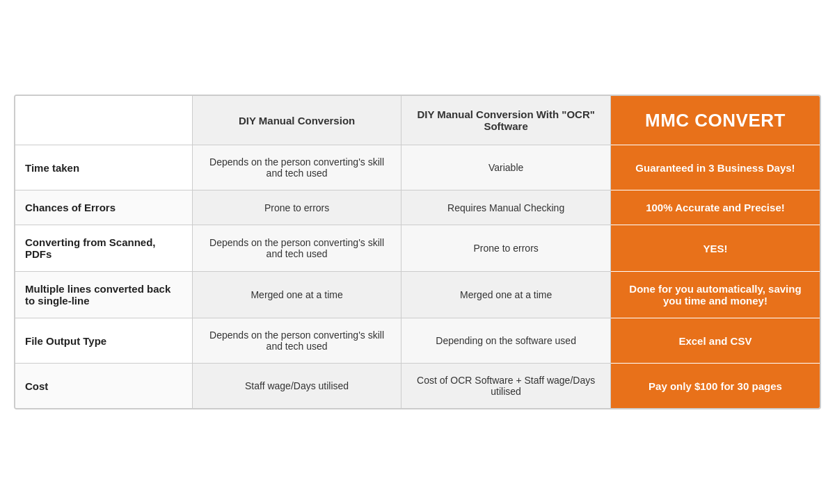 The width and height of the screenshot is (835, 504). Describe the element at coordinates (418, 387) in the screenshot. I see `table-row: CostStaff wage/Days utilisedCost of OCR …` at that location.